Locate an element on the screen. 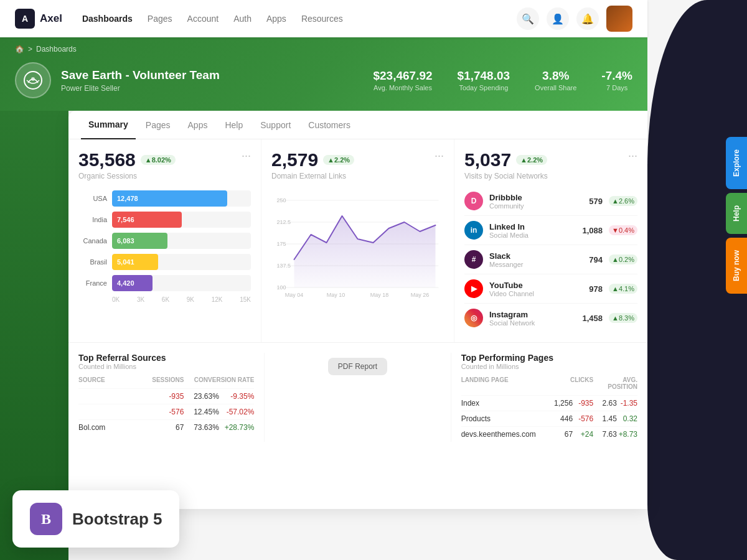 The image size is (747, 560). svg-text: May 10 is located at coordinates (336, 295).